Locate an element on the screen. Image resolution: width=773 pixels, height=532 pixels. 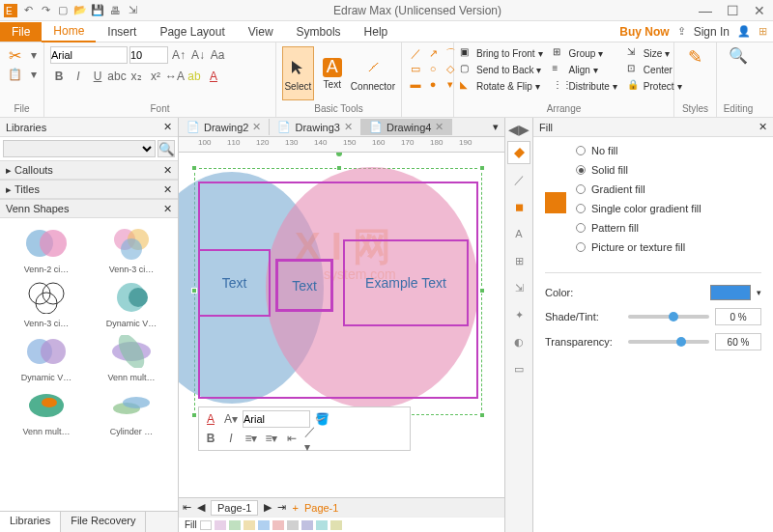
radio-no-fill: No fill is located at coordinates (639, 151).